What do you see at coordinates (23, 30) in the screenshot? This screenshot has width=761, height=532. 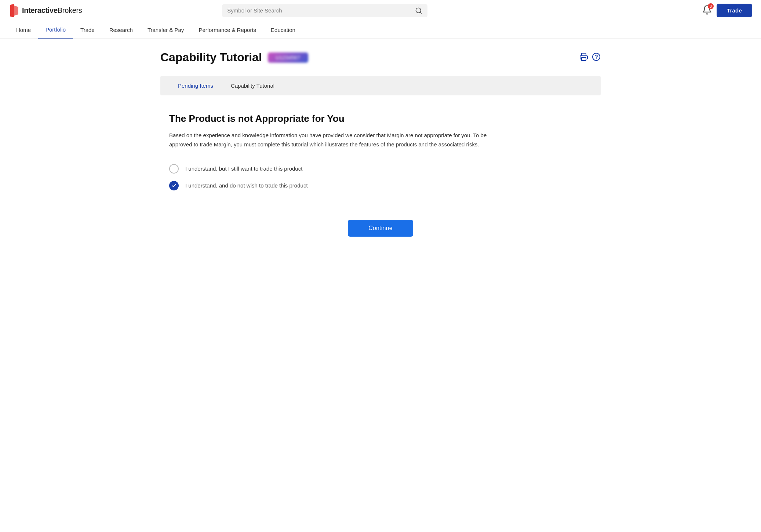 I see `nav-item-home: Home` at bounding box center [23, 30].